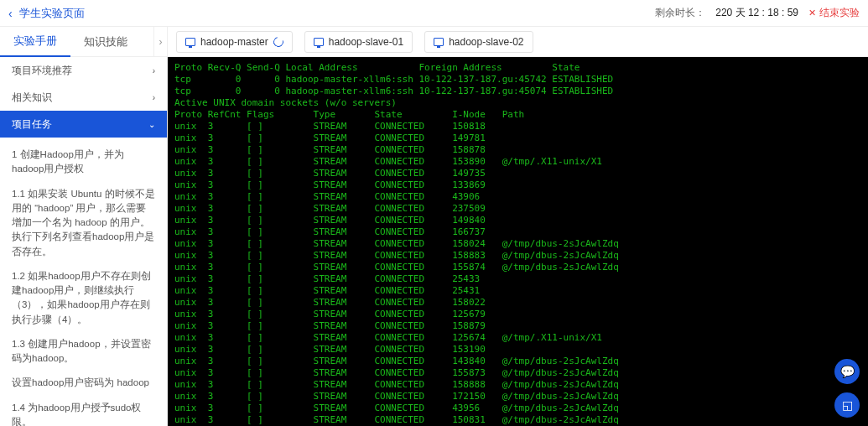 The image size is (868, 426). What do you see at coordinates (278, 41) in the screenshot?
I see `refresh-icon` at bounding box center [278, 41].